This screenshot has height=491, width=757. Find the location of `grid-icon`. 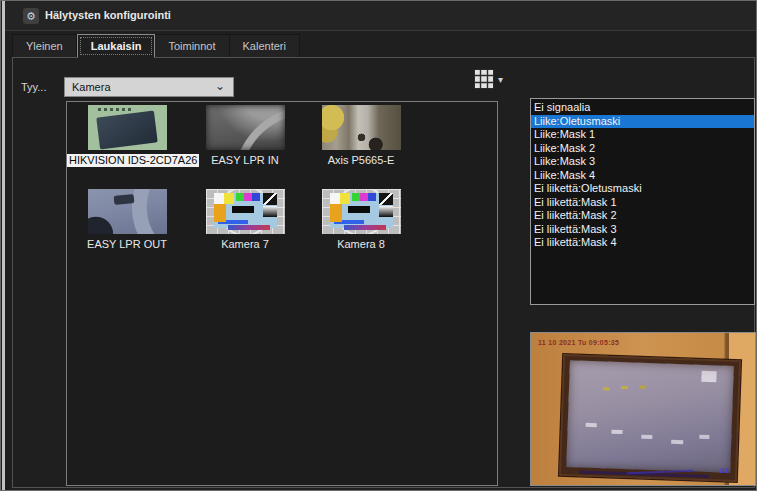

grid-icon is located at coordinates (484, 79).